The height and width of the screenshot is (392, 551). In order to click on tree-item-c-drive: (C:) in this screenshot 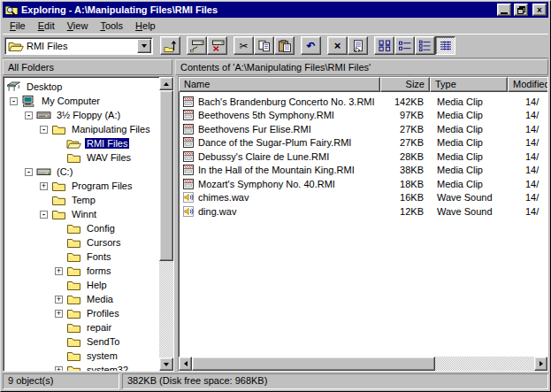, I will do `click(81, 172)`.